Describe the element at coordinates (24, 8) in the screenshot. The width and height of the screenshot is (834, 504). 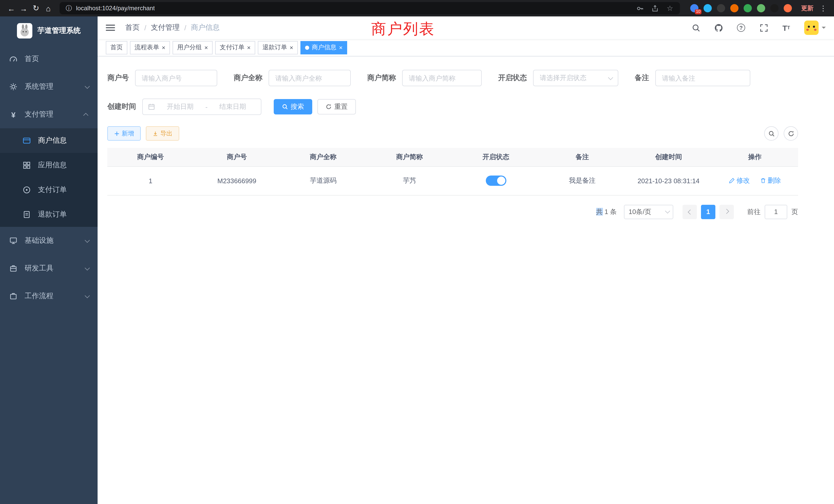
I see `forward-icon: →` at that location.